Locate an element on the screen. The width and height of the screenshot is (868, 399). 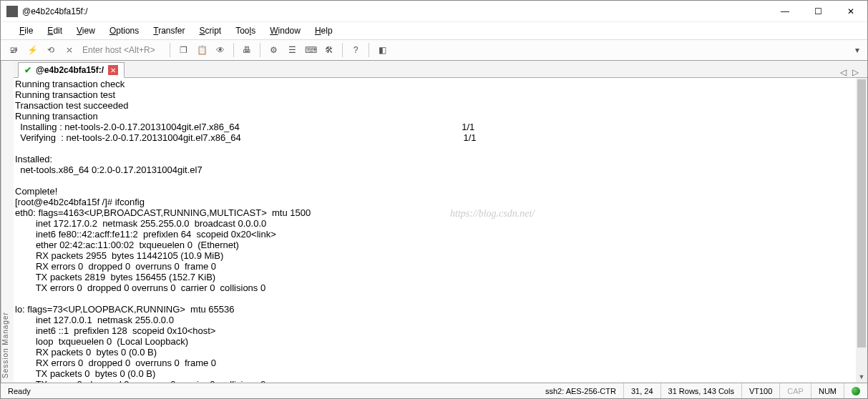
session-tab: ✔ @e4b2c4bfa15f:/ ✕ is located at coordinates (72, 70).